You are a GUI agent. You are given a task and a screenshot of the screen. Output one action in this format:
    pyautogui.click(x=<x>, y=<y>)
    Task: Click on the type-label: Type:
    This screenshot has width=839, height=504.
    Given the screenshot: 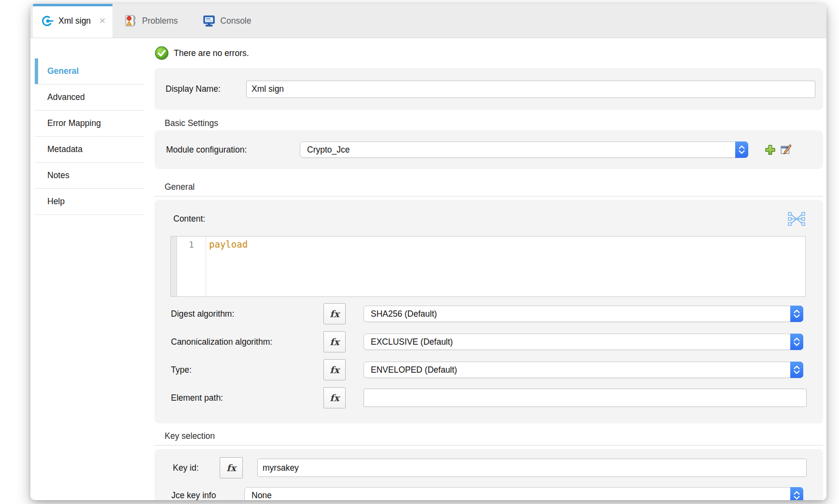 What is the action you would take?
    pyautogui.click(x=247, y=370)
    